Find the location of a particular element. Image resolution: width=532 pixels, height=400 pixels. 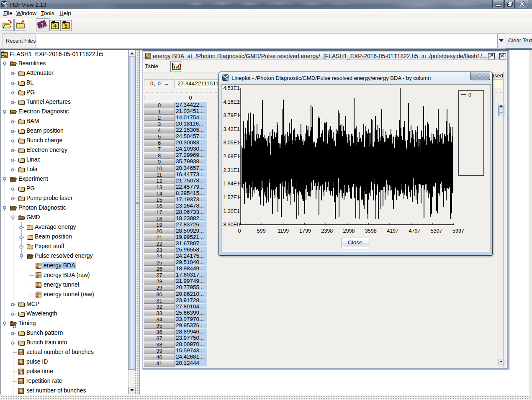

svg-text: 1799 is located at coordinates (305, 231).